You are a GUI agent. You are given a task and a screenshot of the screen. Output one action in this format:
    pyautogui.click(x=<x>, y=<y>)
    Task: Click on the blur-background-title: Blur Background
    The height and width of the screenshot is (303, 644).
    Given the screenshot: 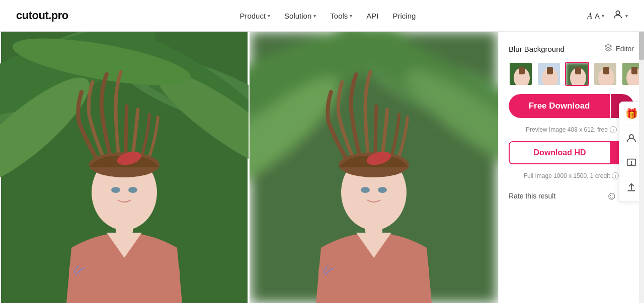 What is the action you would take?
    pyautogui.click(x=536, y=49)
    